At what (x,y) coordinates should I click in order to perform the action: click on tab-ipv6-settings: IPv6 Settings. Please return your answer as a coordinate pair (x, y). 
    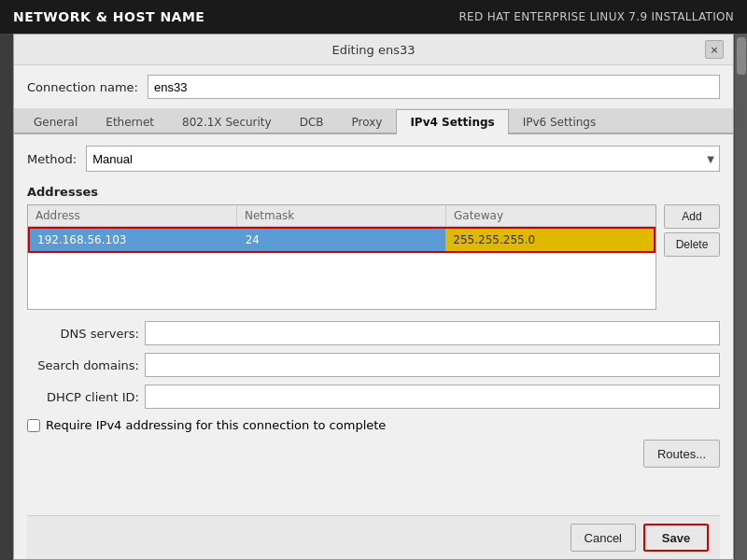
    Looking at the image, I should click on (560, 121).